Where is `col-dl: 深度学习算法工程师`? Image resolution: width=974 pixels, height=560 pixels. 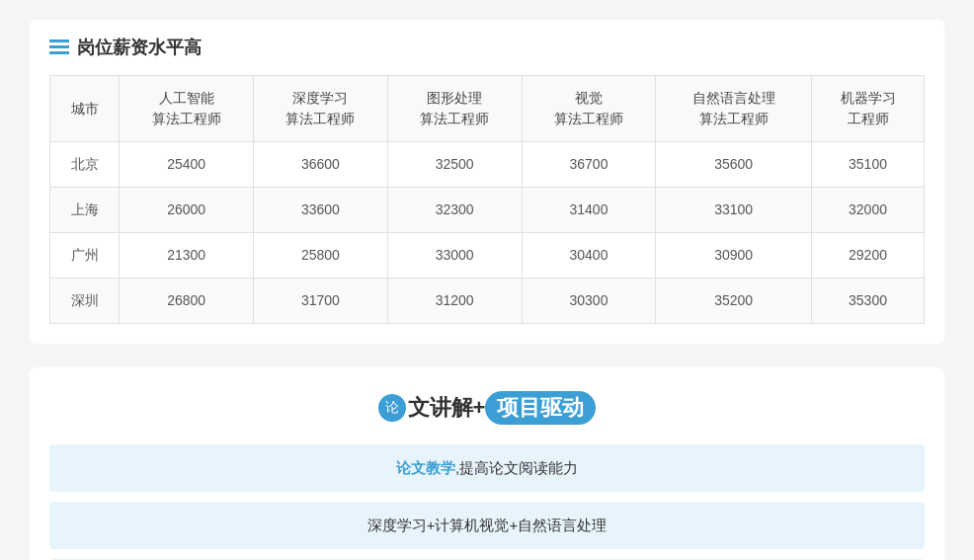
col-dl: 深度学习算法工程师 is located at coordinates (321, 109).